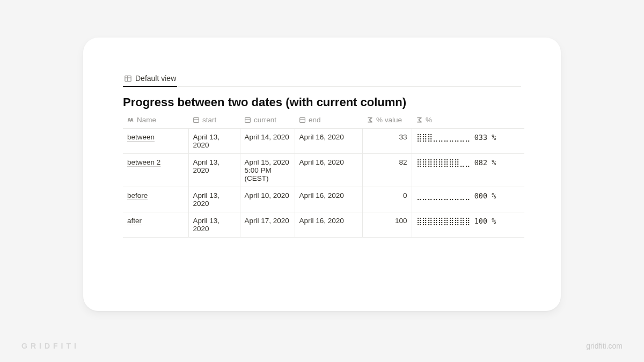 The image size is (644, 362). I want to click on cell-pvalue: 82, so click(387, 171).